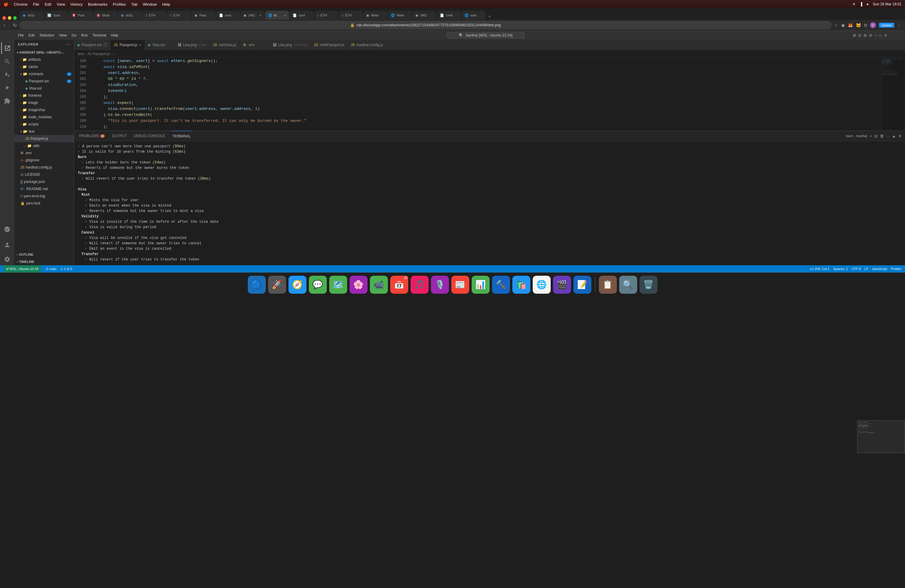 Image resolution: width=905 pixels, height=588 pixels. I want to click on vscode-menu-go: Go, so click(74, 35).